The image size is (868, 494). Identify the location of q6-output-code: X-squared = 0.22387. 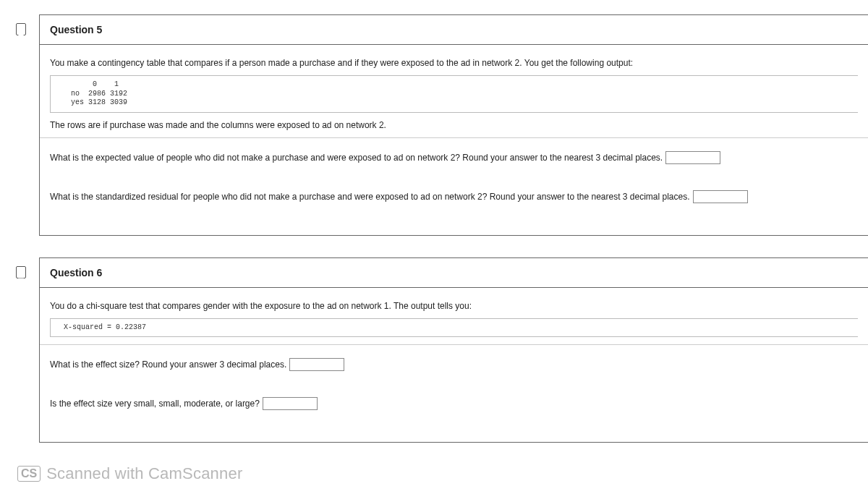
(454, 328).